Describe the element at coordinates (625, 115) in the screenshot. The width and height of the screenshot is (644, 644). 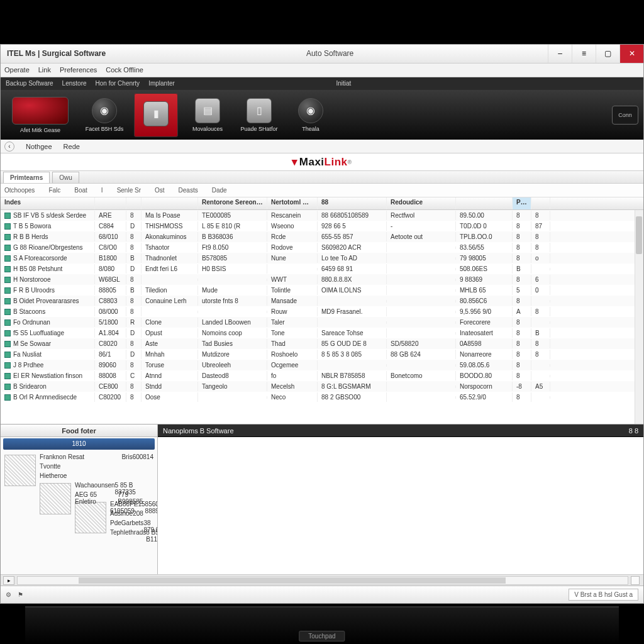
I see `connection-button: Conn` at that location.